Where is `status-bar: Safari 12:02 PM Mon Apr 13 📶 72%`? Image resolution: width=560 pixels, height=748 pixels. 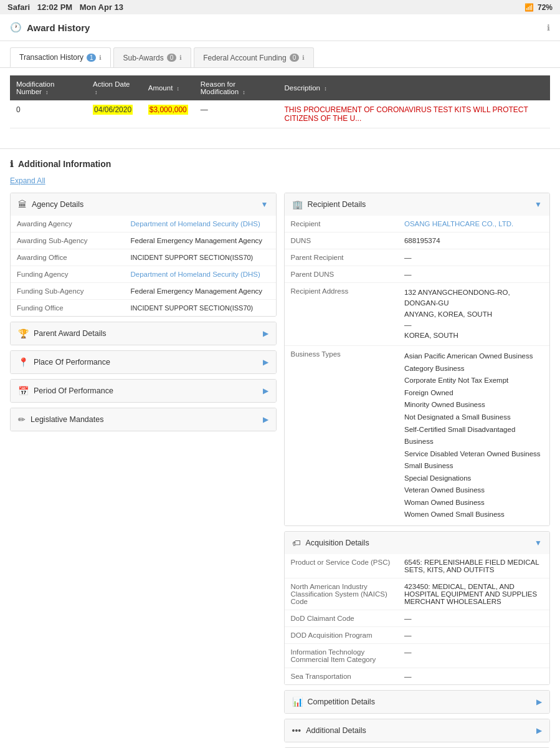
status-bar: Safari 12:02 PM Mon Apr 13 📶 72% is located at coordinates (280, 7).